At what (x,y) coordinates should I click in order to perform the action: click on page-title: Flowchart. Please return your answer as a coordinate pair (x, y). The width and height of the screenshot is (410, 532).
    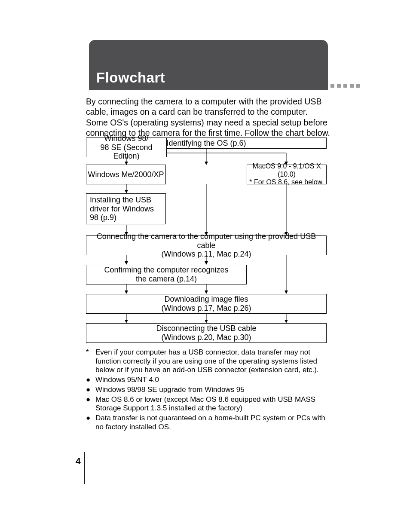
    Looking at the image, I should click on (131, 78).